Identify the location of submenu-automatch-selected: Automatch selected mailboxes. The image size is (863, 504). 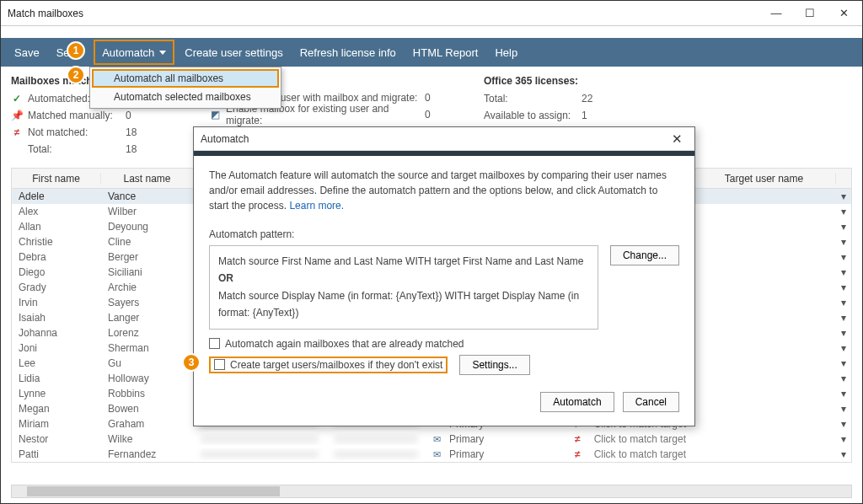
(185, 97).